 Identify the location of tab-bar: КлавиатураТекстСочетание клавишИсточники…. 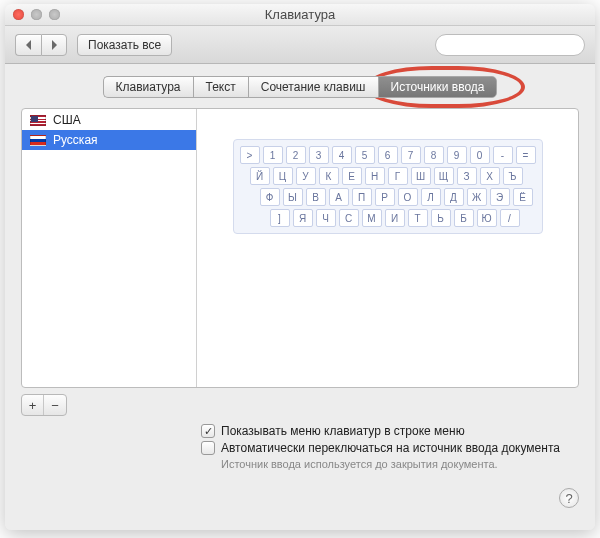
(300, 87).